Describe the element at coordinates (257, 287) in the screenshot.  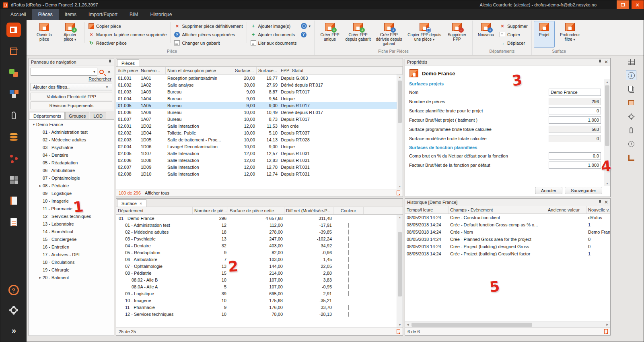
I see `surface-row: 08.0A - Aile A 5 107,00 -0,95` at that location.